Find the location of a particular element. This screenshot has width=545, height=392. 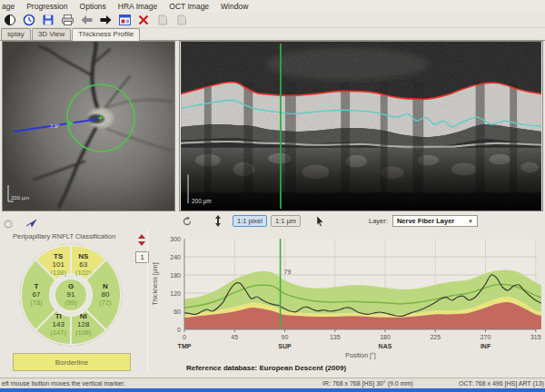

svg-text: 135 is located at coordinates (335, 338).